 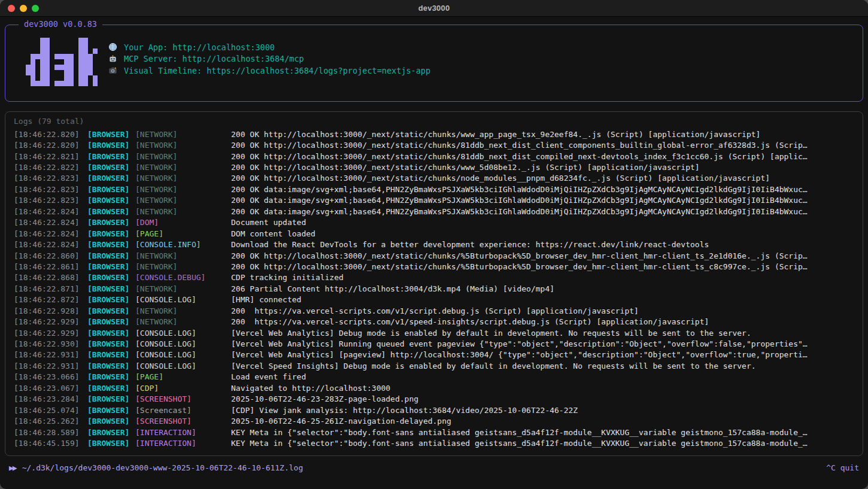 I want to click on log-timestamp: [18:46:23.067], so click(x=50, y=388).